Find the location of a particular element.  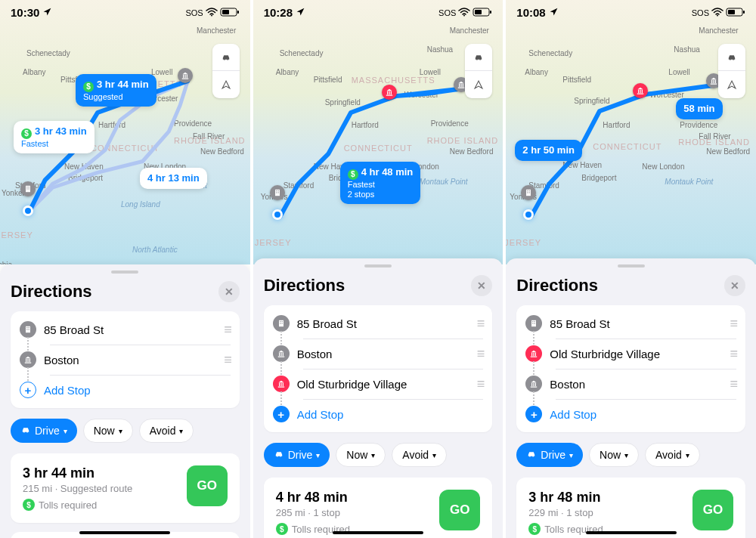

route-callout: 2 hr 50 min is located at coordinates (549, 150).